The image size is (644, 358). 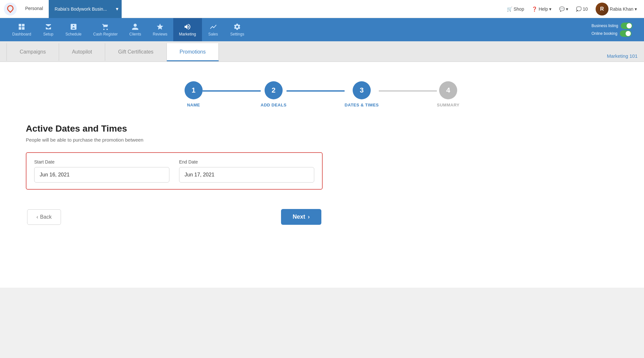 I want to click on step-4-label: SUMMARY, so click(x=448, y=105).